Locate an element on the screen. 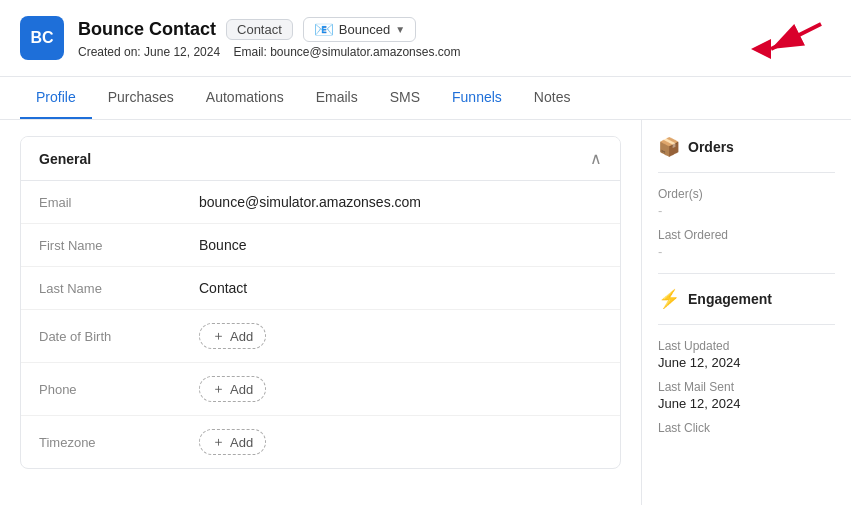  orders-count-label: Order(s) is located at coordinates (746, 194).